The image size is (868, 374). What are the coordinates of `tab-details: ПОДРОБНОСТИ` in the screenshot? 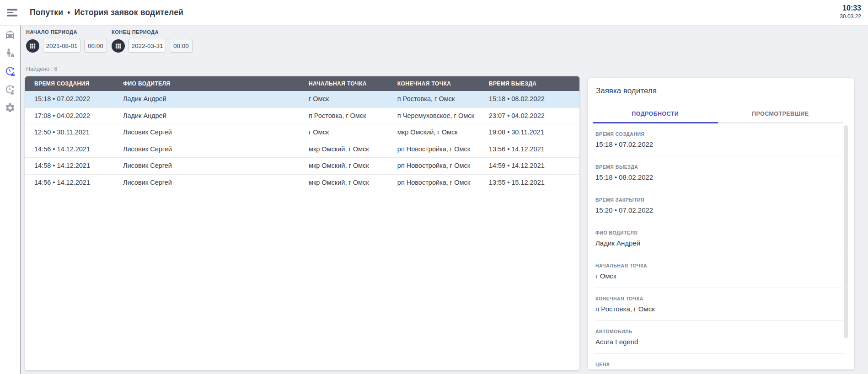 It's located at (655, 115).